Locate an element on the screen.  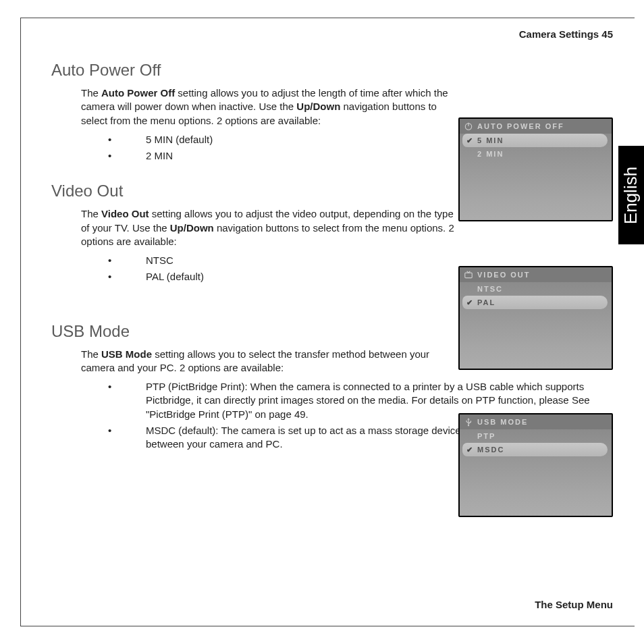
menu-header: VIDEO OUT is located at coordinates (536, 275).